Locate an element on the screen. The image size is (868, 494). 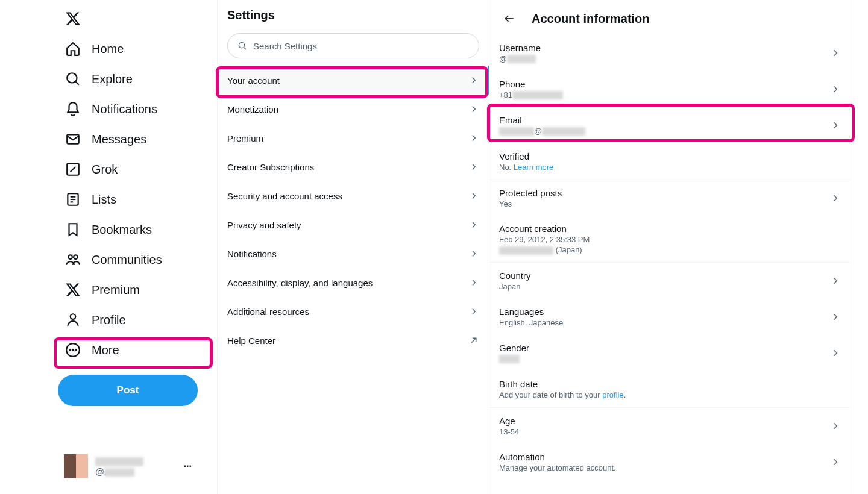
item-label: Additional resources is located at coordinates (268, 312).